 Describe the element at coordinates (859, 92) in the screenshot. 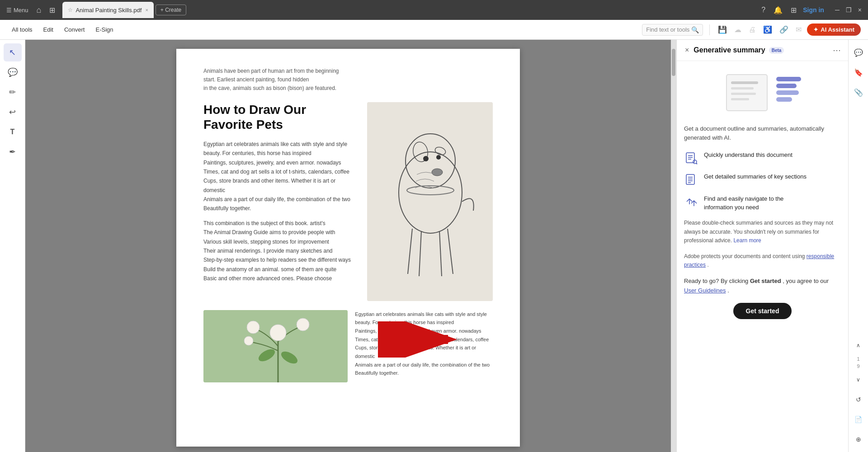

I see `attachments-panel-button: 📎` at that location.